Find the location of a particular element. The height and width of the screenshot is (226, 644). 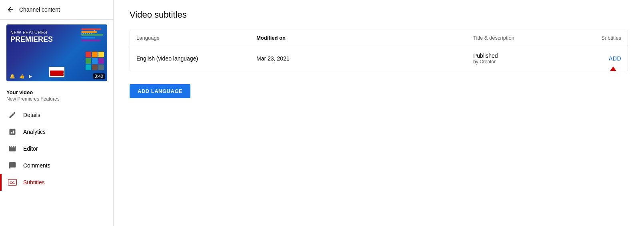

thumbnail-inner: NEW FEATURES PREMIERES eeel is located at coordinates (57, 53).